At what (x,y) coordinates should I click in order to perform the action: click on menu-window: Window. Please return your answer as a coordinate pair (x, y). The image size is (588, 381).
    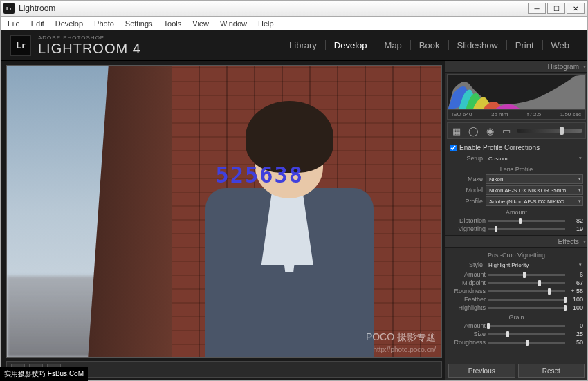
    Looking at the image, I should click on (234, 24).